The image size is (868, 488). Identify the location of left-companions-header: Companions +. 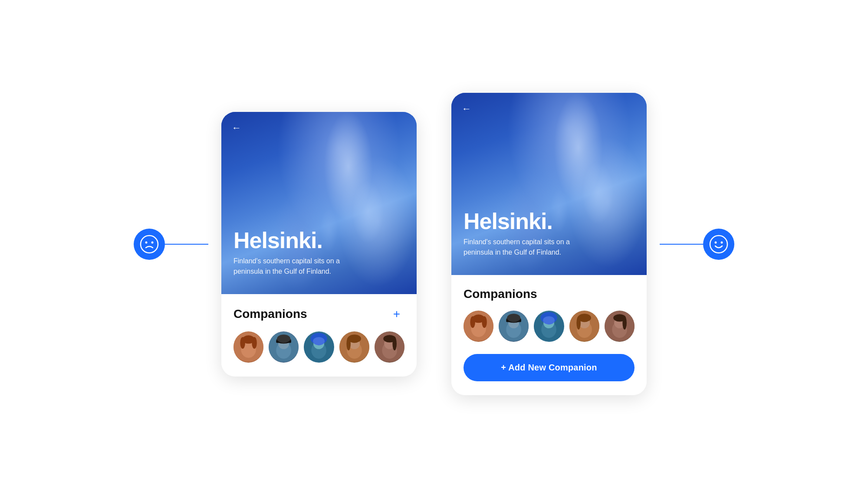
(319, 314).